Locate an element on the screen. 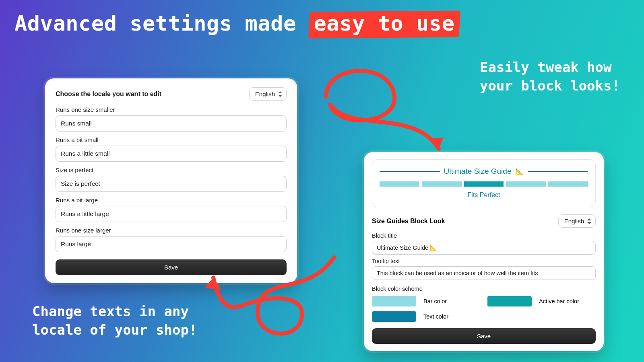 The image size is (644, 362). text-color-label: Text color is located at coordinates (452, 317).